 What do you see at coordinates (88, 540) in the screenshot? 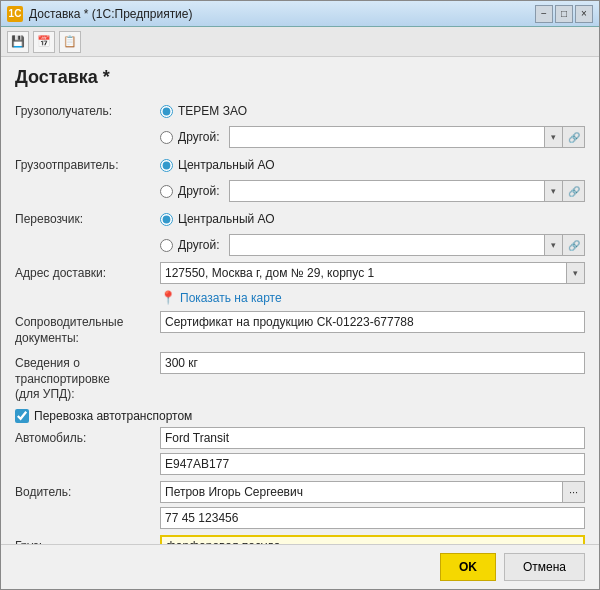
I see `cargo-label: Груз:` at bounding box center [88, 540].